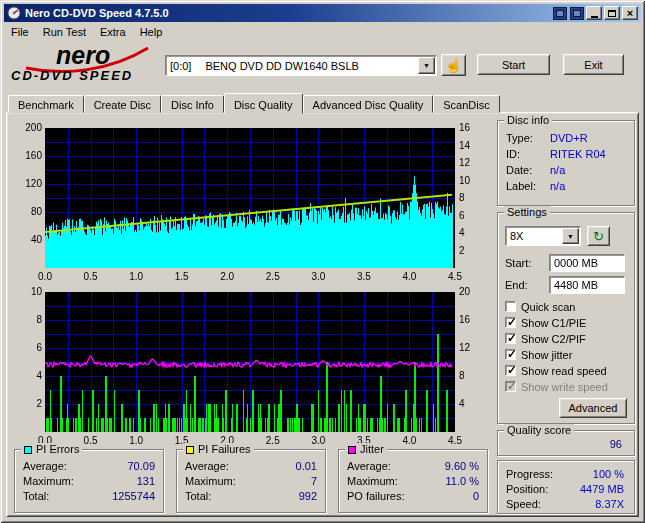 This screenshot has width=645, height=523. I want to click on checkbox-show-c1-pie: Show C1/PIE, so click(546, 322).